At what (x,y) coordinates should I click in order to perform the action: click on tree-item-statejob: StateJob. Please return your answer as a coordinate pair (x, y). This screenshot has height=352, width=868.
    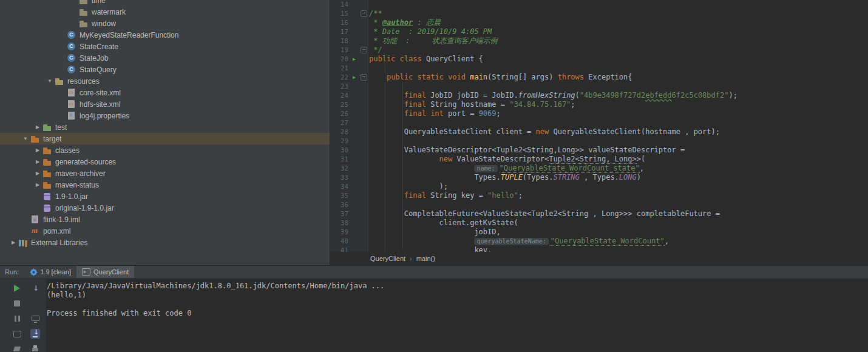
    Looking at the image, I should click on (165, 58).